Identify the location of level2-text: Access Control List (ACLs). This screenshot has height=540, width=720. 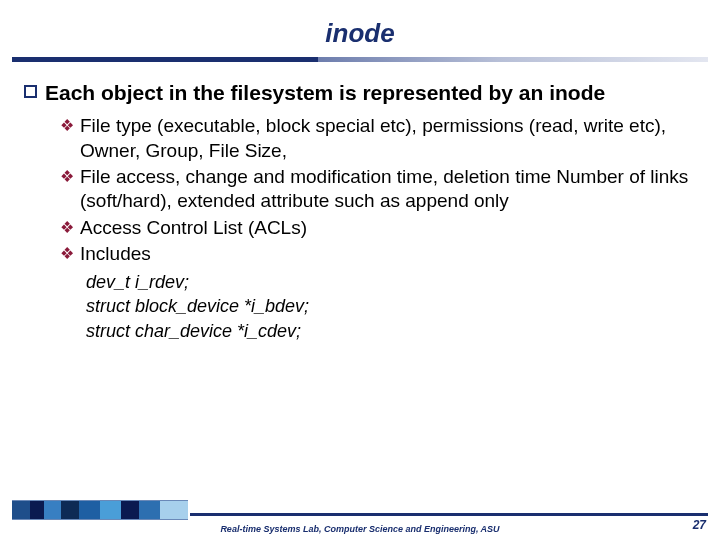
(194, 228).